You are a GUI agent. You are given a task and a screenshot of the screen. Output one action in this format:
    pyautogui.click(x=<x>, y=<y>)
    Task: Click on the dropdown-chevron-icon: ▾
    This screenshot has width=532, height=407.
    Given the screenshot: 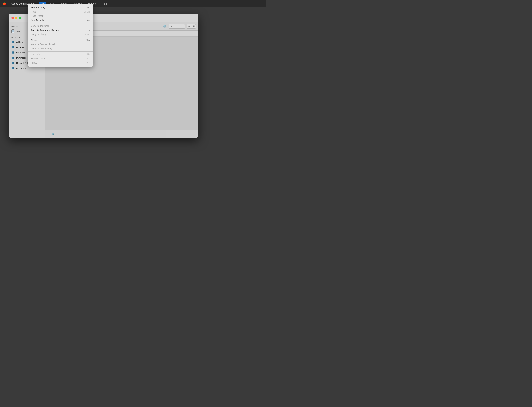 What is the action you would take?
    pyautogui.click(x=172, y=26)
    